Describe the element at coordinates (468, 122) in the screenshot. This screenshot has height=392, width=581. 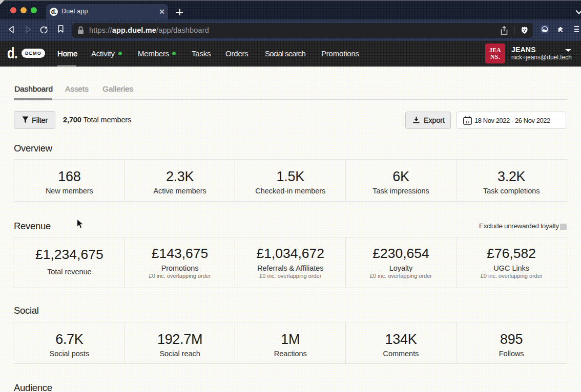
I see `svg-text: 17` at that location.